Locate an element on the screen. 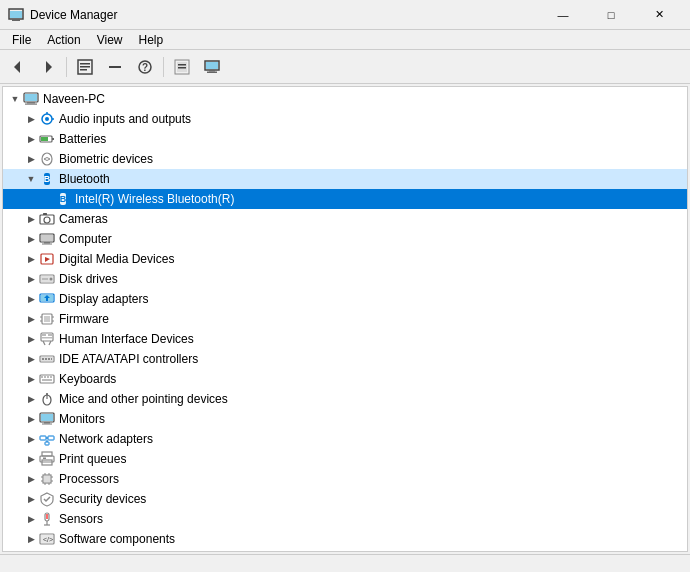 The image size is (690, 572). menu-action: Action is located at coordinates (64, 40).